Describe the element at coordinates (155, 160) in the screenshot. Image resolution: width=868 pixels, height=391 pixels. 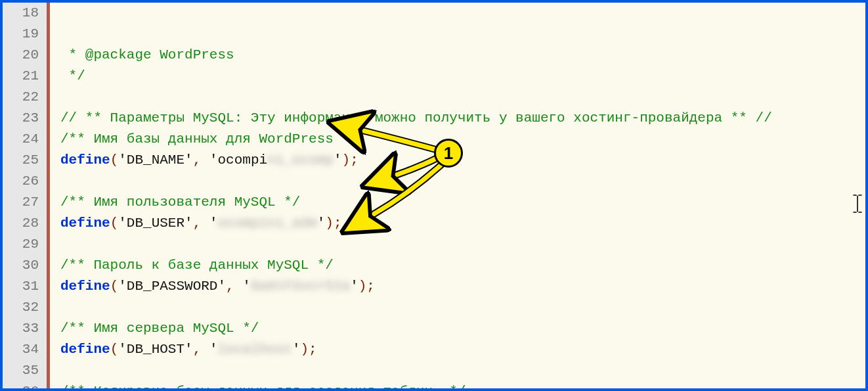
I see `code-token: 'DB_NAME'` at that location.